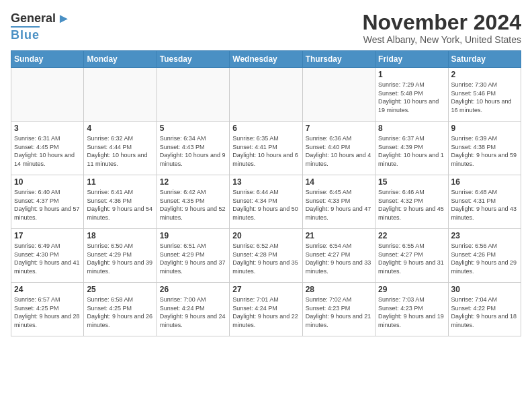  I want to click on title-area: November 2024 West Albany, New York, Uni…, so click(442, 28).